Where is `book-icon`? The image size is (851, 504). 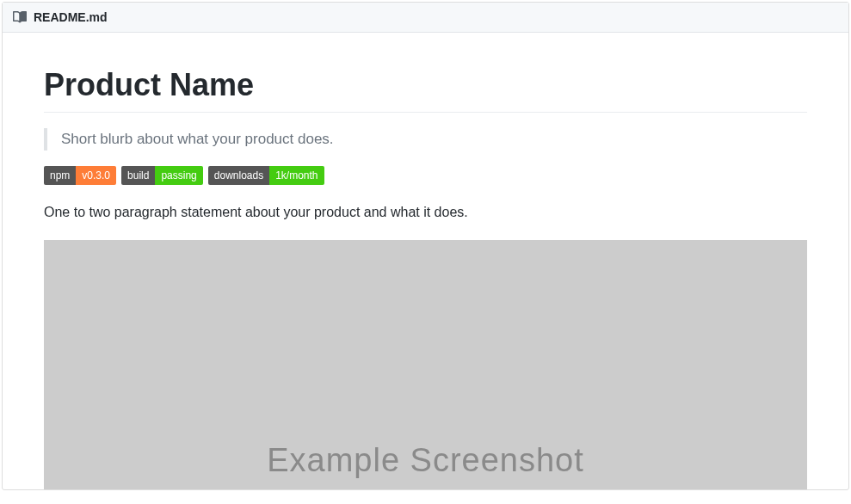 book-icon is located at coordinates (20, 17).